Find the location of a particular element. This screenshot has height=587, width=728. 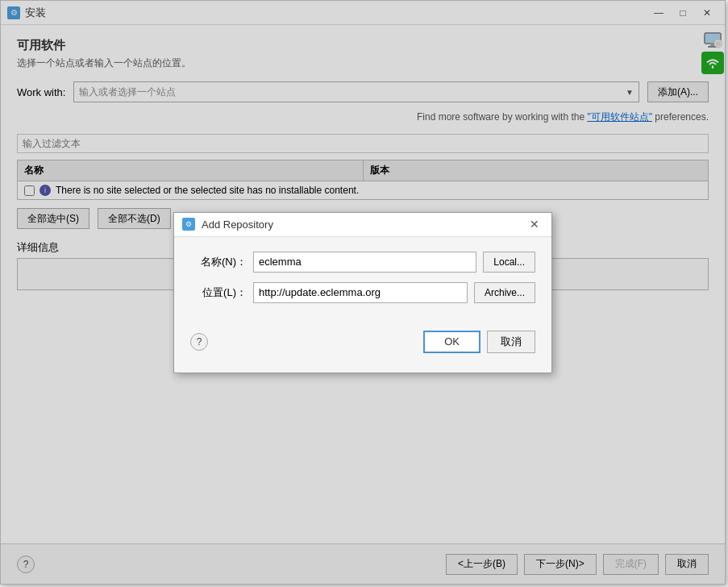

dialog-location-input is located at coordinates (360, 293).